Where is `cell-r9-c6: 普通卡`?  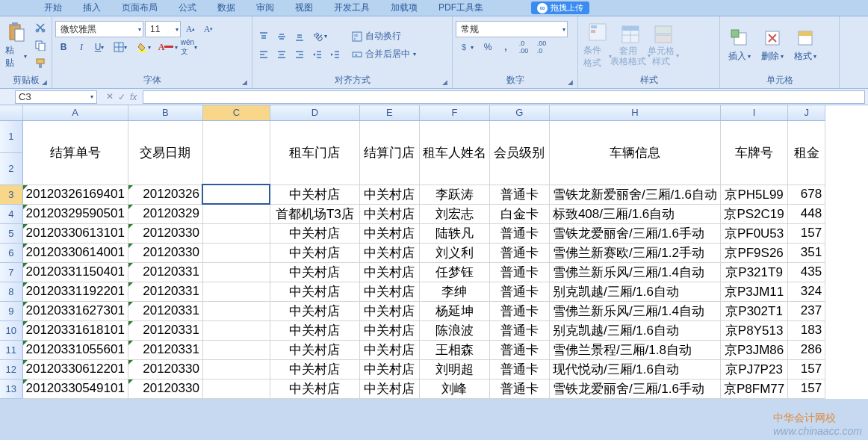 cell-r9-c6: 普通卡 is located at coordinates (519, 311).